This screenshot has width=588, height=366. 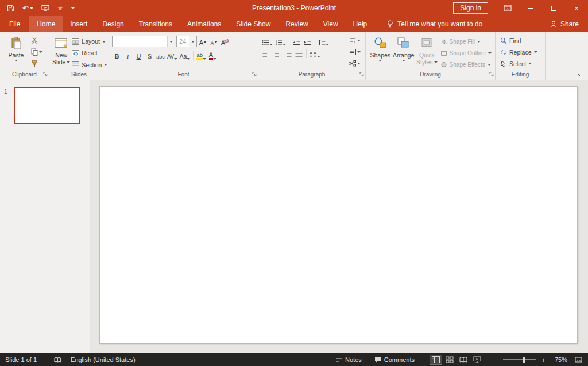 What do you see at coordinates (394, 360) in the screenshot?
I see `comments-button: Comments` at bounding box center [394, 360].